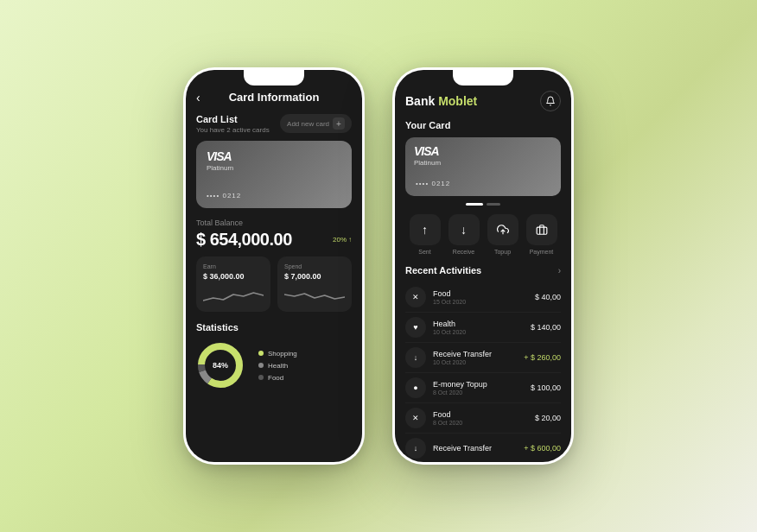 This screenshot has width=757, height=532. I want to click on action-topup: Topup, so click(503, 235).